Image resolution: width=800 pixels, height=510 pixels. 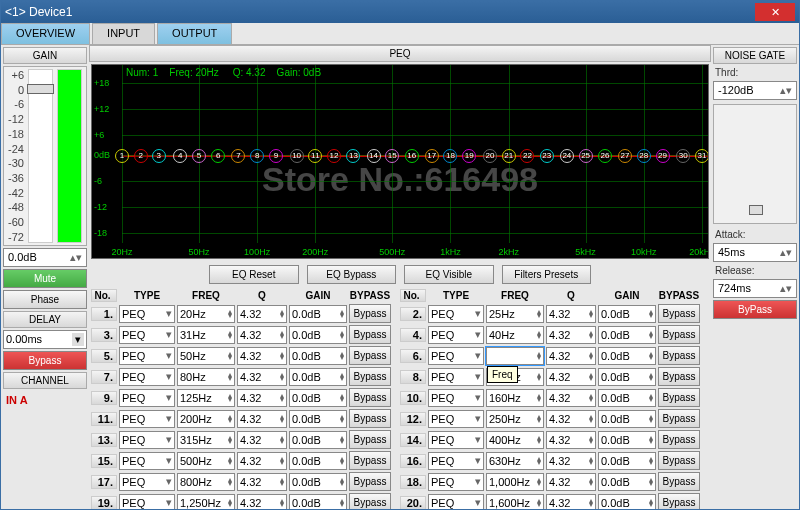 I want to click on eq-node-12: 12, so click(x=334, y=156).